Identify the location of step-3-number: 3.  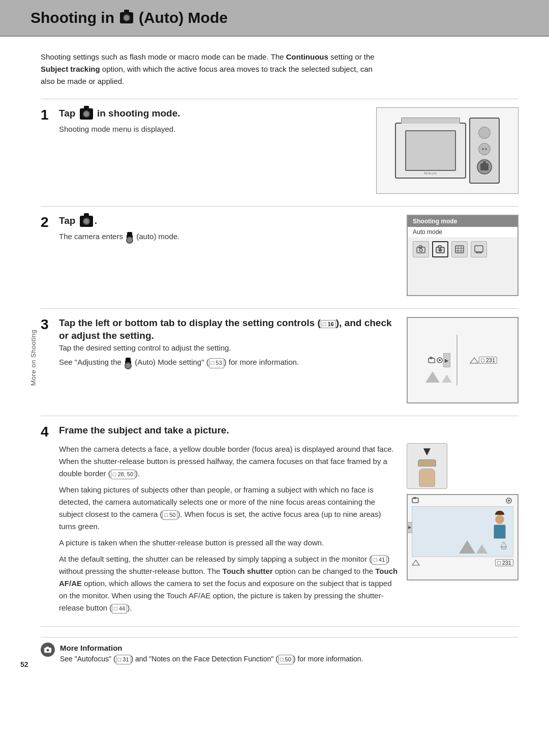
(50, 325).